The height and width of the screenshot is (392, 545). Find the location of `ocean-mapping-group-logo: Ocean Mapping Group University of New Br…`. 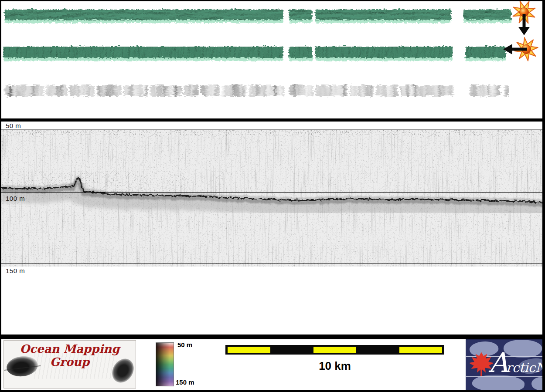

ocean-mapping-group-logo: Ocean Mapping Group University of New Br… is located at coordinates (70, 364).